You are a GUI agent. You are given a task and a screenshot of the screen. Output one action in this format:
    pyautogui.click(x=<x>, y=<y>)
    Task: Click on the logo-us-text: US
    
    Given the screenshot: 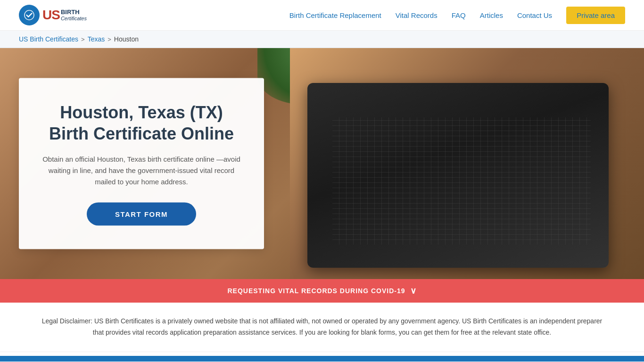 What is the action you would take?
    pyautogui.click(x=51, y=15)
    